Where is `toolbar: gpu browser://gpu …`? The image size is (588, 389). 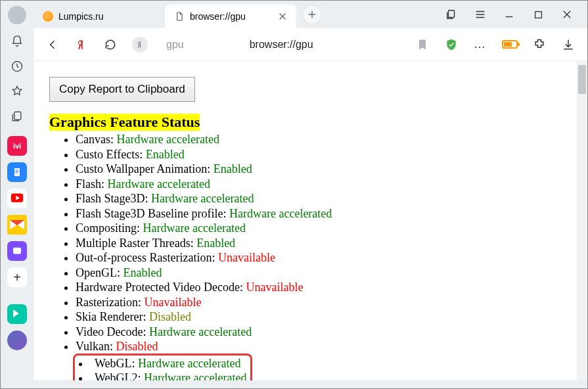 toolbar: gpu browser://gpu … is located at coordinates (310, 45).